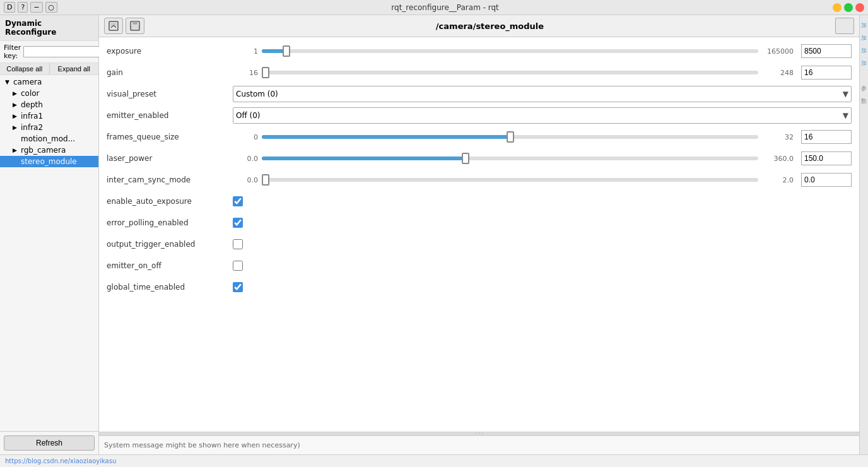 The image size is (868, 467). What do you see at coordinates (778, 180) in the screenshot?
I see `inter-cam-sync-max: 2.0` at bounding box center [778, 180].